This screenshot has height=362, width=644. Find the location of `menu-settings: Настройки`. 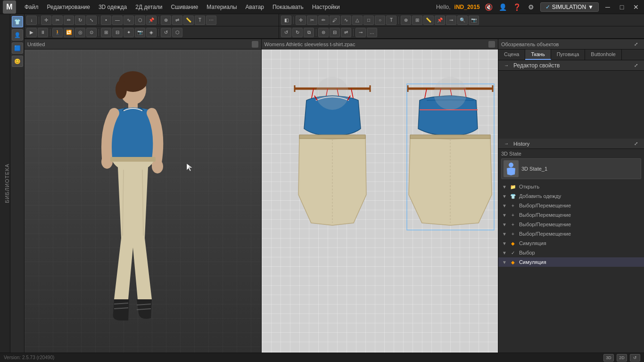

menu-settings: Настройки is located at coordinates (326, 7).